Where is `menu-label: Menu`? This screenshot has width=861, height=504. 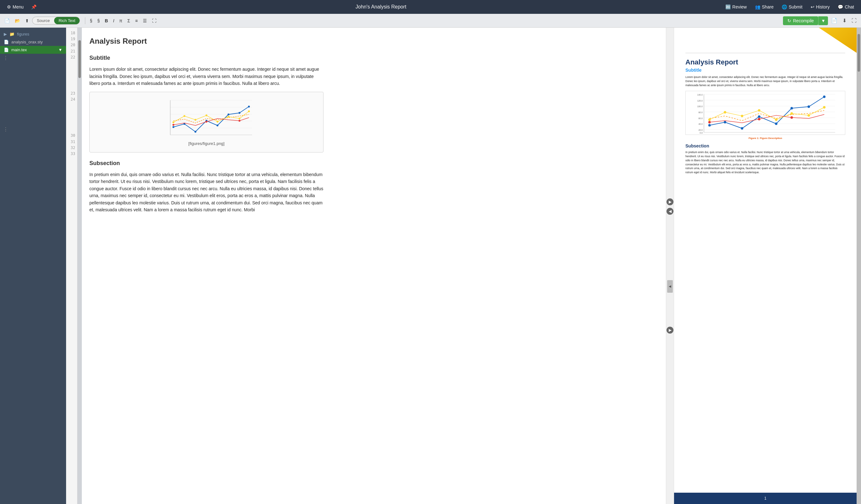 menu-label: Menu is located at coordinates (18, 7).